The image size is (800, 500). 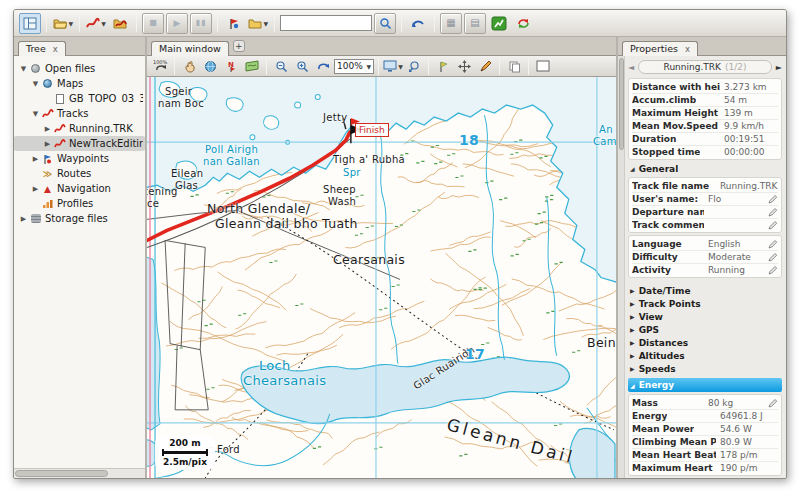 I want to click on section-label: GPS, so click(x=649, y=330).